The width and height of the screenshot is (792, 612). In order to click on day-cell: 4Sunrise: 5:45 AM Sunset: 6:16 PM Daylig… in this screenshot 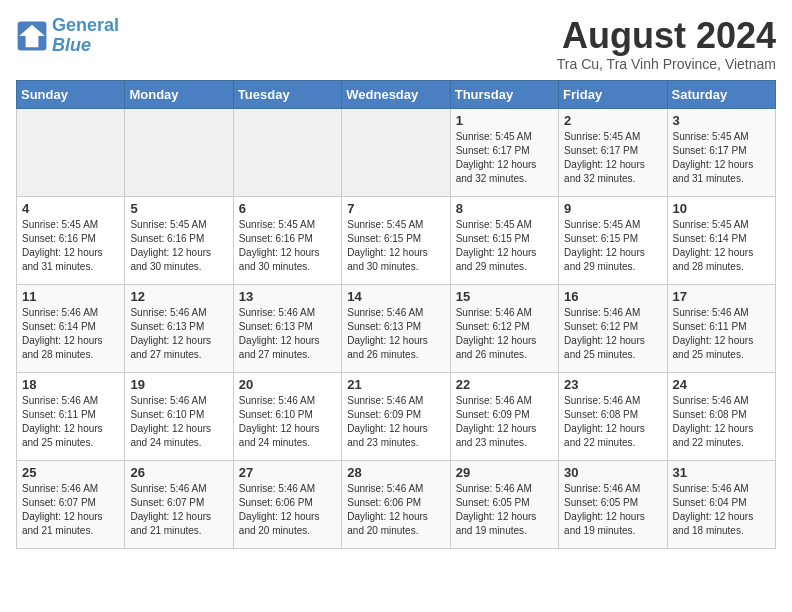, I will do `click(71, 240)`.